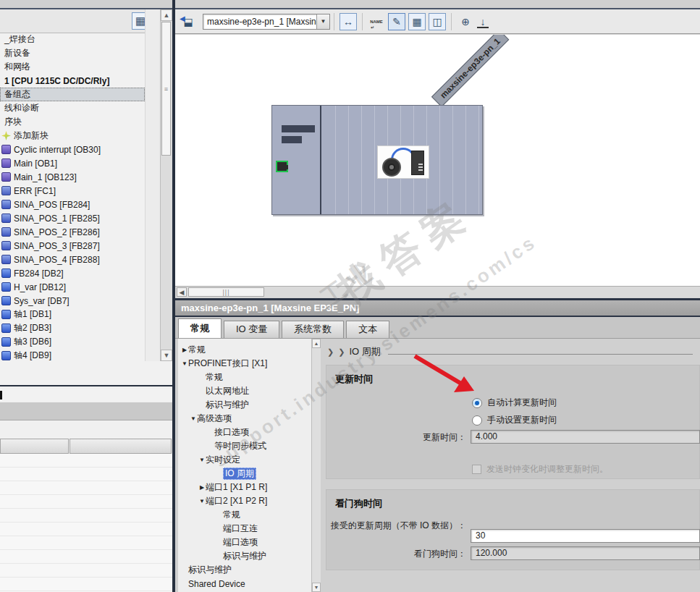 This screenshot has width=700, height=592. Describe the element at coordinates (376, 22) in the screenshot. I see `rename-icon: NAME↵` at that location.